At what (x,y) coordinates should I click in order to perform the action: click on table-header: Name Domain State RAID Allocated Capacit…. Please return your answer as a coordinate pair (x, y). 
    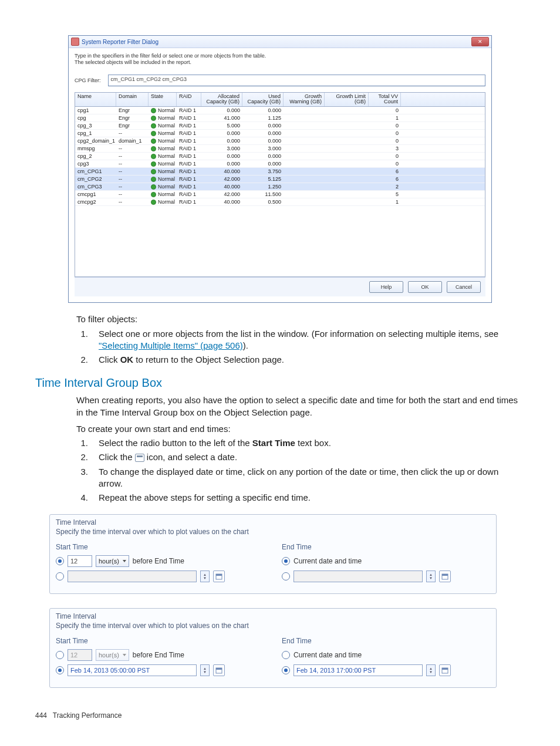
    Looking at the image, I should click on (280, 100).